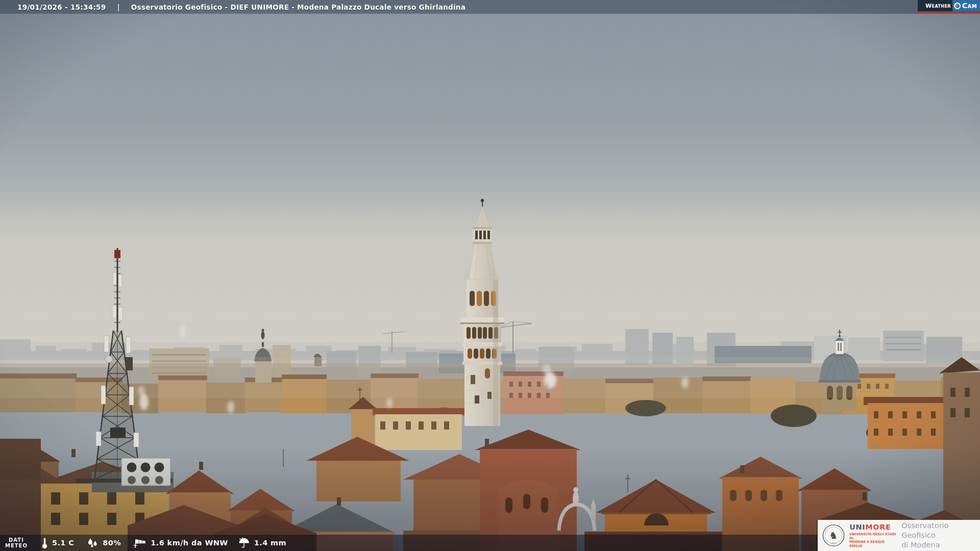 This screenshot has width=980, height=551. Describe the element at coordinates (935, 6) in the screenshot. I see `weathercam-weather-label: Weather` at that location.